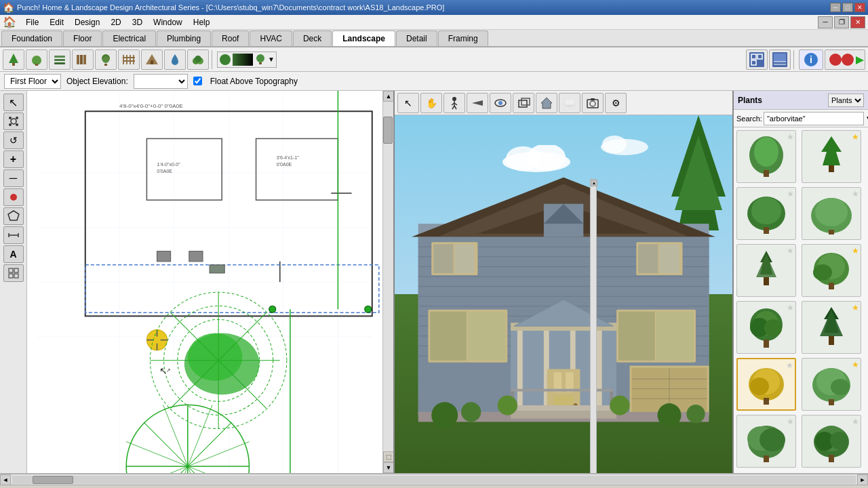 The width and height of the screenshot is (868, 488). I want to click on water-button, so click(175, 60).